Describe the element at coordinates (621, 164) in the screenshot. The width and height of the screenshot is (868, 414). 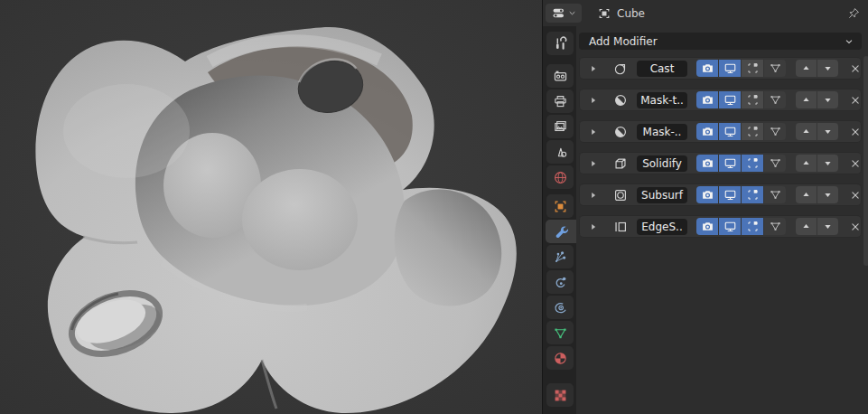
I see `modifier-type-icon-solidify` at that location.